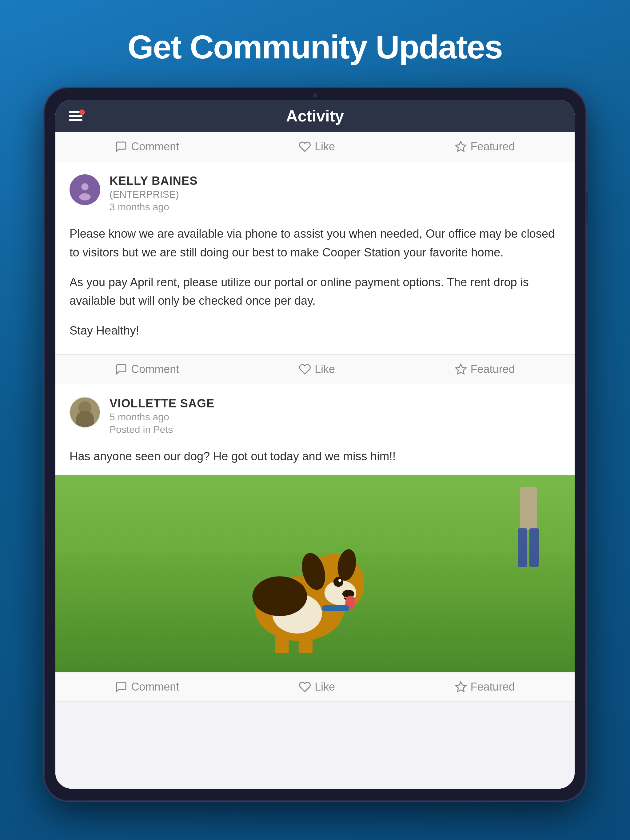  What do you see at coordinates (85, 412) in the screenshot?
I see `post-2-avatar` at bounding box center [85, 412].